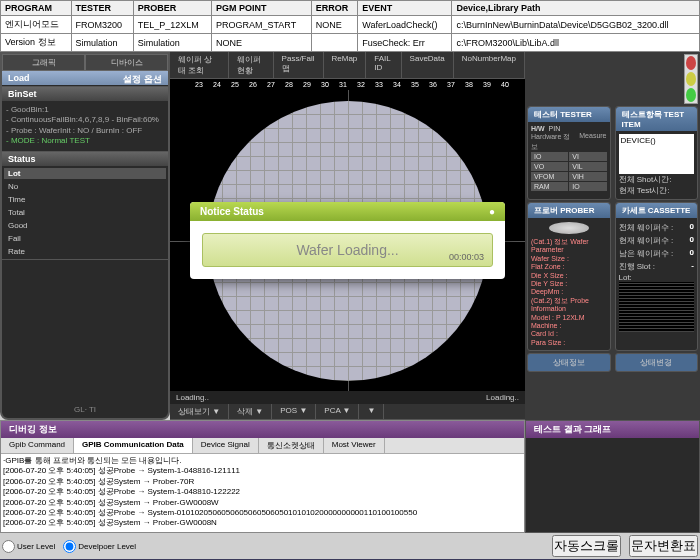 The image size is (700, 560). What do you see at coordinates (657, 276) in the screenshot?
I see `cassette-box: 카세트 CASSETTE 전체 웨이퍼수 :0 현재 웨이퍼수 :0 남은 웨이…` at bounding box center [657, 276].